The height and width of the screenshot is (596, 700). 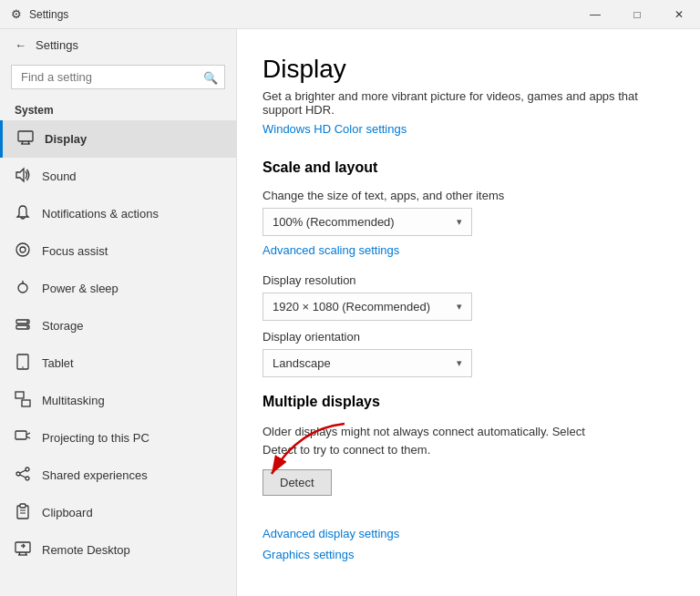 What do you see at coordinates (118, 326) in the screenshot?
I see `sidebar-item-storage: Storage` at bounding box center [118, 326].